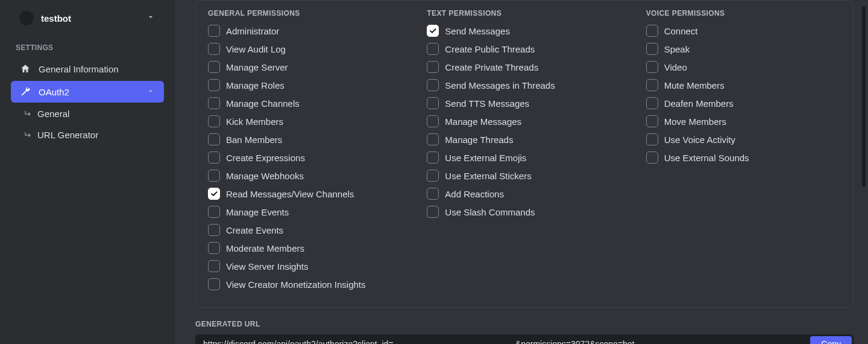 The width and height of the screenshot is (868, 344). Describe the element at coordinates (305, 49) in the screenshot. I see `permission-view-audit-log: View Audit Log` at that location.